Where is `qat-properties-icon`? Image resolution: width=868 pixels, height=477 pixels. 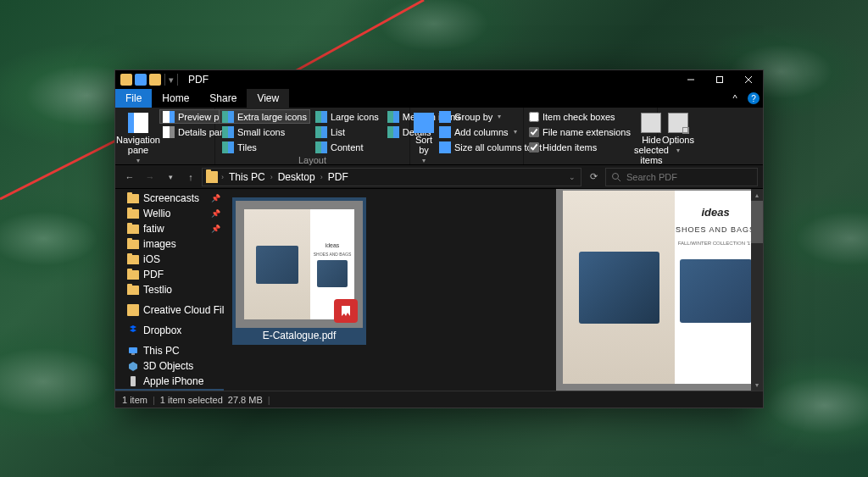 qat-properties-icon is located at coordinates (141, 80).